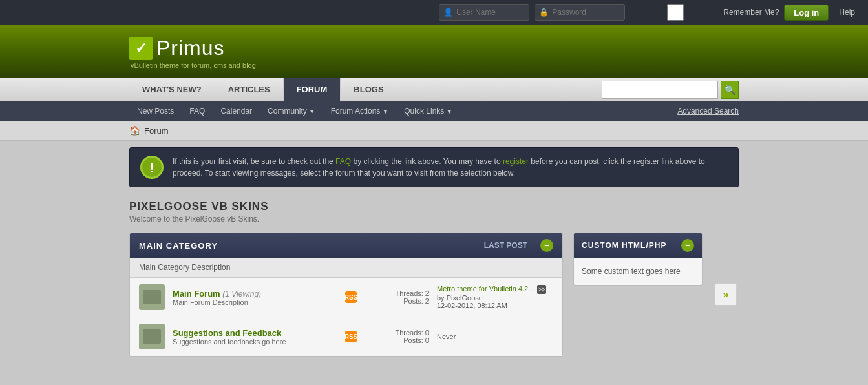  I want to click on subnav-quick-links: Quick Links ▼, so click(428, 111).